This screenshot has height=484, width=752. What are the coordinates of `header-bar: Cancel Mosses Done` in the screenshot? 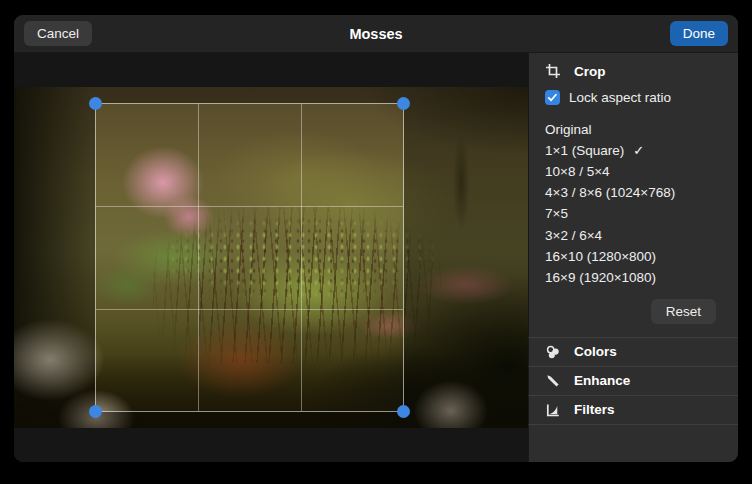 It's located at (376, 34).